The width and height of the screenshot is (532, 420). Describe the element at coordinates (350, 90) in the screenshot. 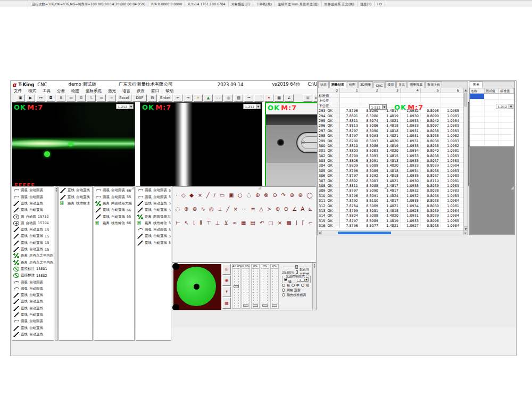

I see `column-header: 1` at that location.